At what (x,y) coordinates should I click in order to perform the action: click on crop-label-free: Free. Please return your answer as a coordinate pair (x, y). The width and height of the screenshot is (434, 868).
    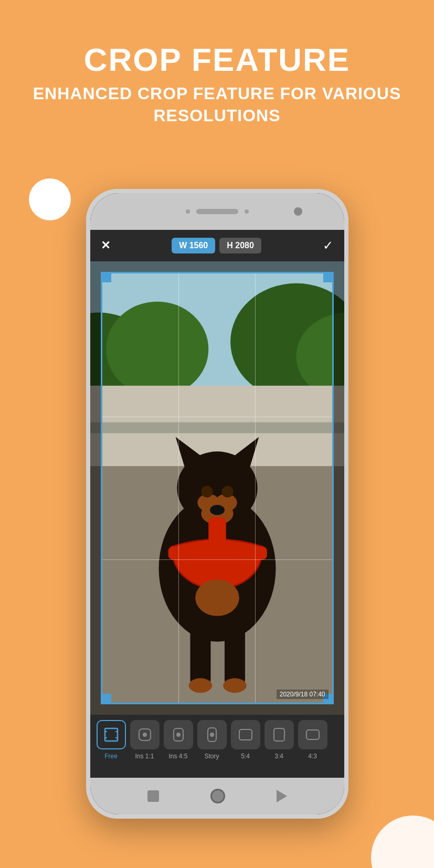
    Looking at the image, I should click on (111, 756).